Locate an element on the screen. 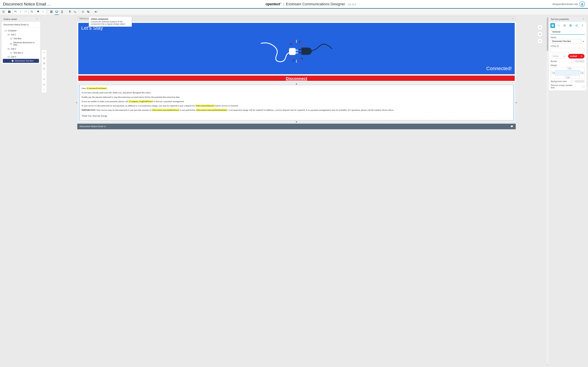 The width and height of the screenshot is (588, 367). insert-barcode-button is located at coordinates (44, 84).